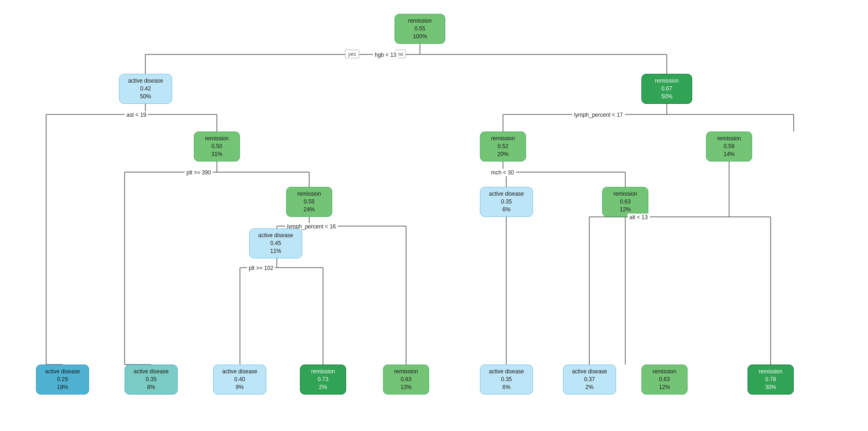 This screenshot has height=431, width=868. I want to click on node-l2-lr-label: remission, so click(503, 138).